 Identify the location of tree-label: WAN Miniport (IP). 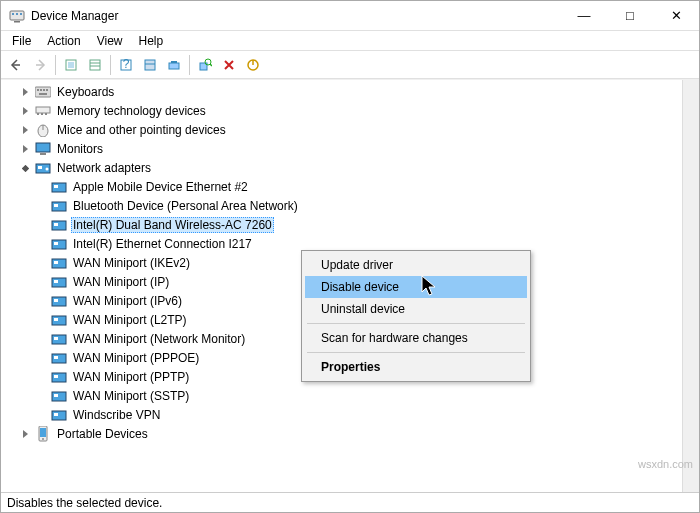
(121, 282).